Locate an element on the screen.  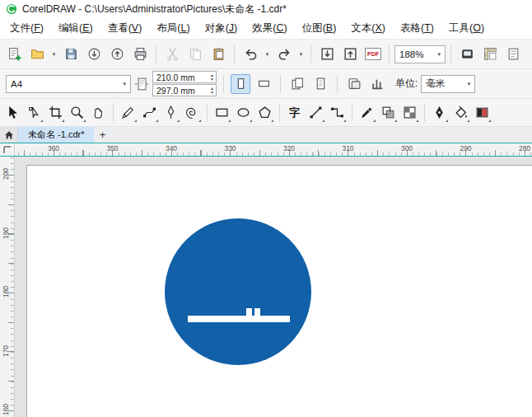
menu-item: 表格(T) is located at coordinates (417, 28).